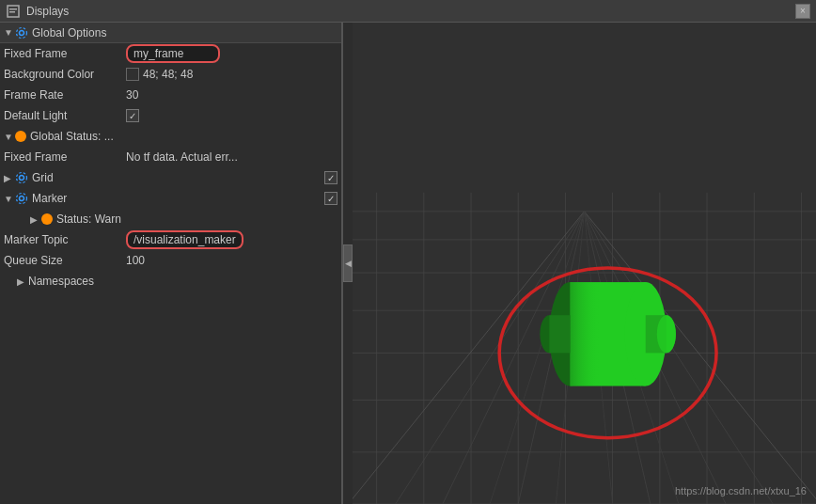  I want to click on collapse-arrow-warn: ▶, so click(35, 220).